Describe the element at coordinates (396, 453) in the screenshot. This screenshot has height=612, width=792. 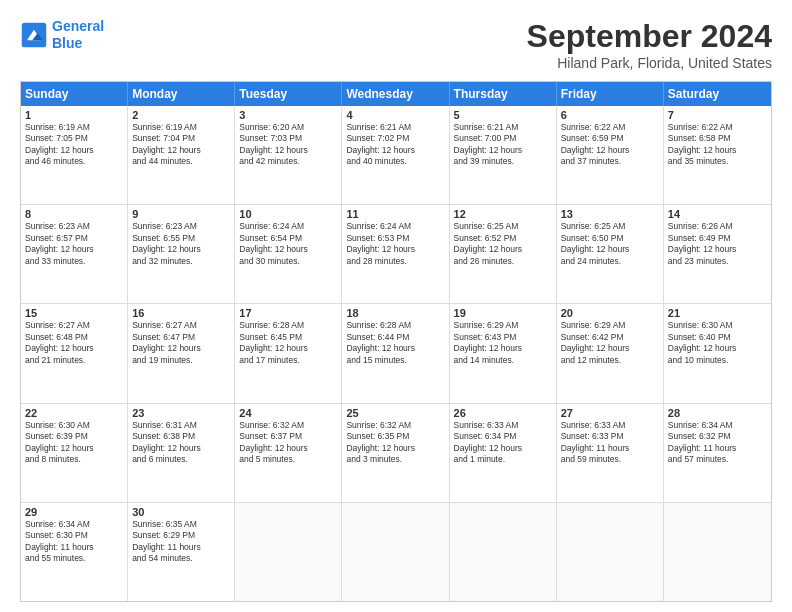
I see `calendar-cell: 25Sunrise: 6:32 AM Sunset: 6:35 PM Dayli…` at that location.